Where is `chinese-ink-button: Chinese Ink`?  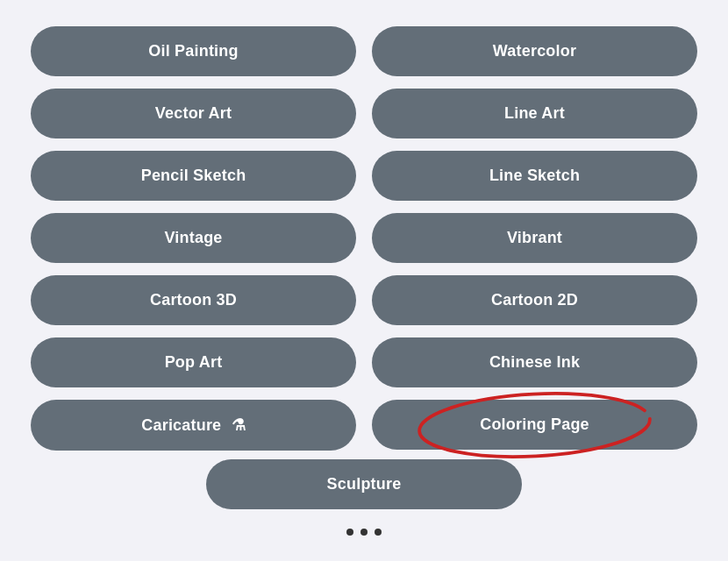
chinese-ink-button: Chinese Ink is located at coordinates (535, 363).